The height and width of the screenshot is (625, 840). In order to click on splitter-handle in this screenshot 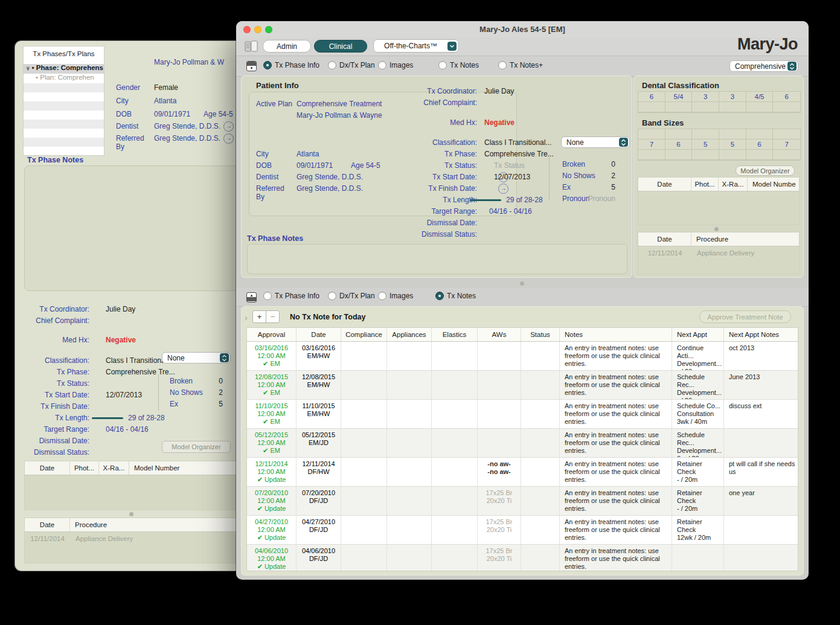, I will do `click(716, 229)`.